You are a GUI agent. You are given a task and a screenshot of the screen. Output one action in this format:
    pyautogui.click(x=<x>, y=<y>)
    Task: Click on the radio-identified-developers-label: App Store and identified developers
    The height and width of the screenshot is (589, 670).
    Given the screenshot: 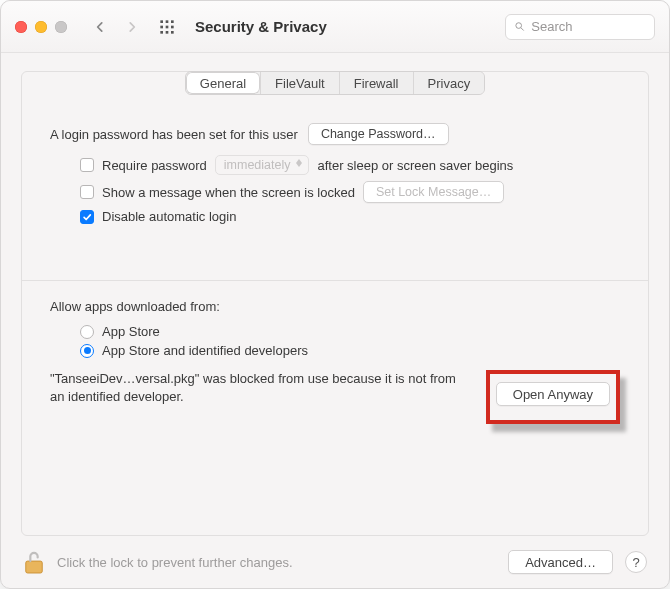 What is the action you would take?
    pyautogui.click(x=205, y=350)
    